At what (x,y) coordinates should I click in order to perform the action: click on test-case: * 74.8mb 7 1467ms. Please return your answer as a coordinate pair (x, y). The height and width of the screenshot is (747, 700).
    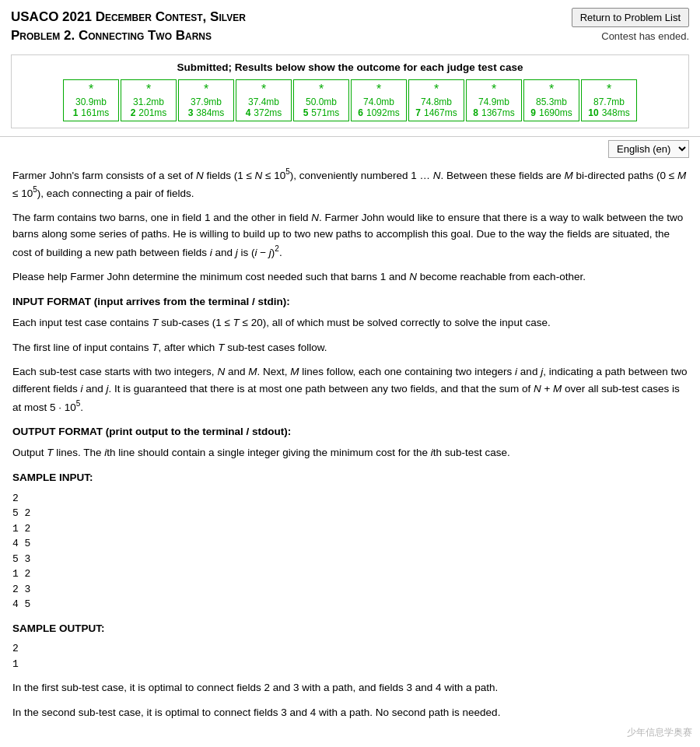
    Looking at the image, I should click on (436, 100).